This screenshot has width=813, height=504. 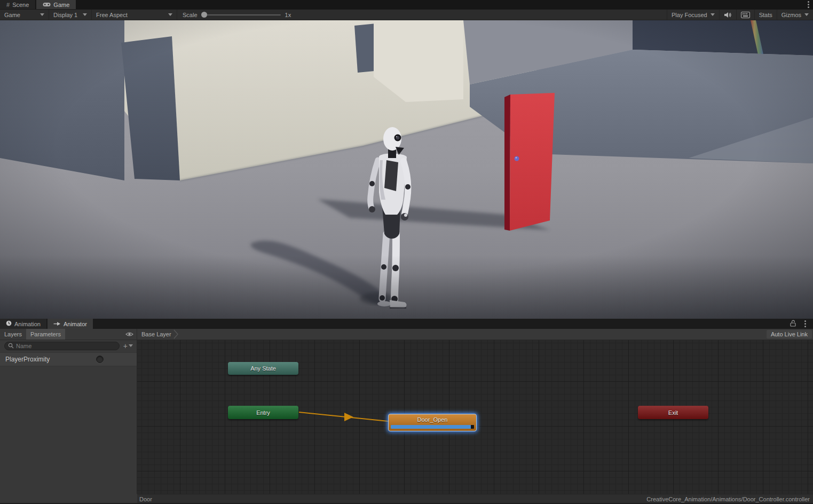 What do you see at coordinates (431, 427) in the screenshot?
I see `playback-progress-fill` at bounding box center [431, 427].